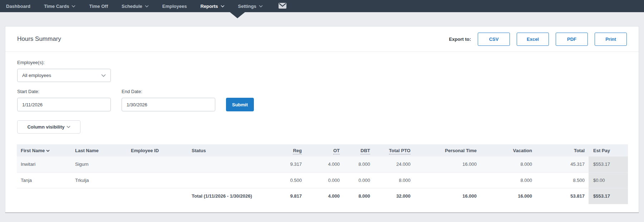  What do you see at coordinates (323, 164) in the screenshot?
I see `table-row: Inwitari Sigurn 9.317 4.000 8.000 24.000…` at bounding box center [323, 164].